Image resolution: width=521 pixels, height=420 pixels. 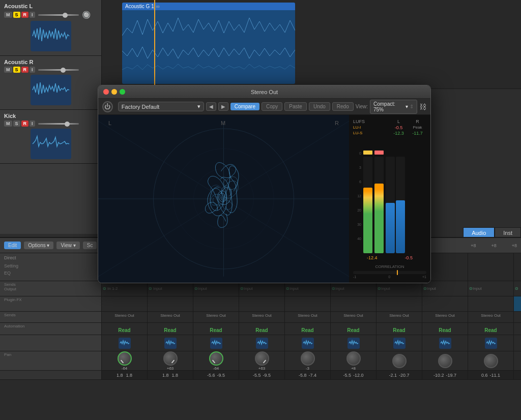 What do you see at coordinates (59, 124) in the screenshot?
I see `track-fader-kick` at bounding box center [59, 124].